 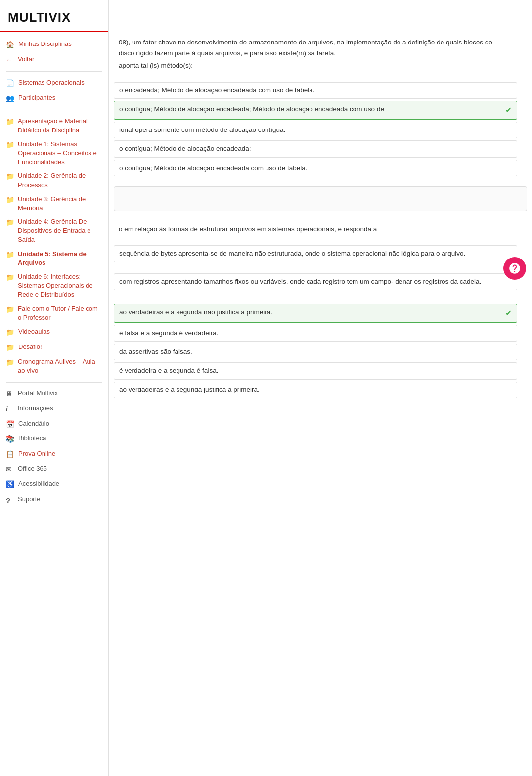 I want to click on answer-text: da assertivas são falsas., so click(x=156, y=352).